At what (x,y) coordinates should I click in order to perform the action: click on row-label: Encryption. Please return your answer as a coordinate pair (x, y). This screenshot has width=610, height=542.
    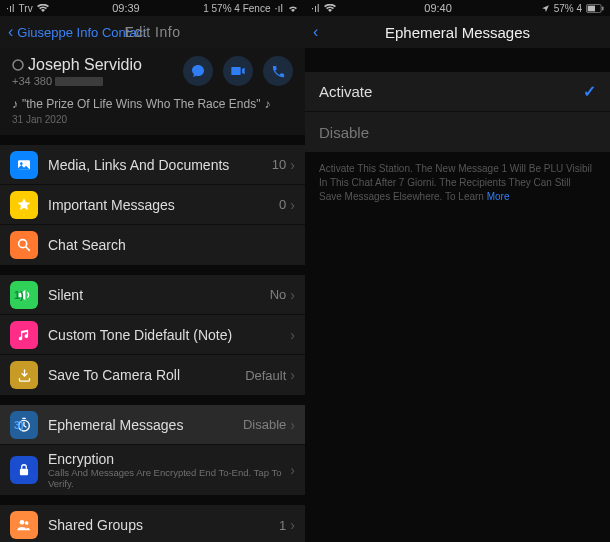
    Looking at the image, I should click on (169, 459).